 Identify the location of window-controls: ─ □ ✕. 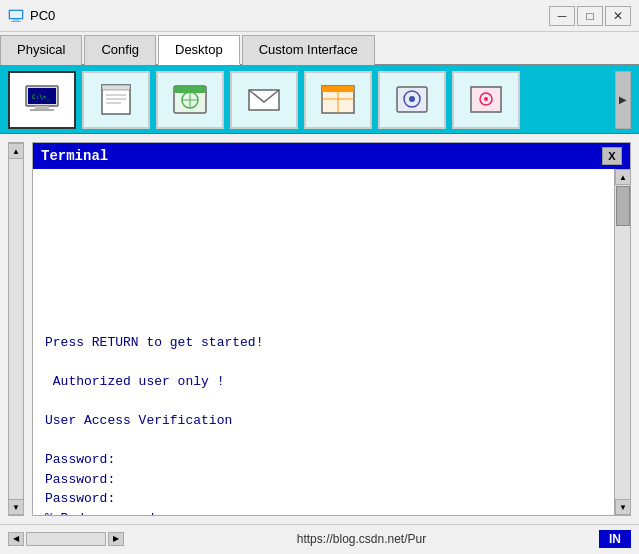
(590, 16).